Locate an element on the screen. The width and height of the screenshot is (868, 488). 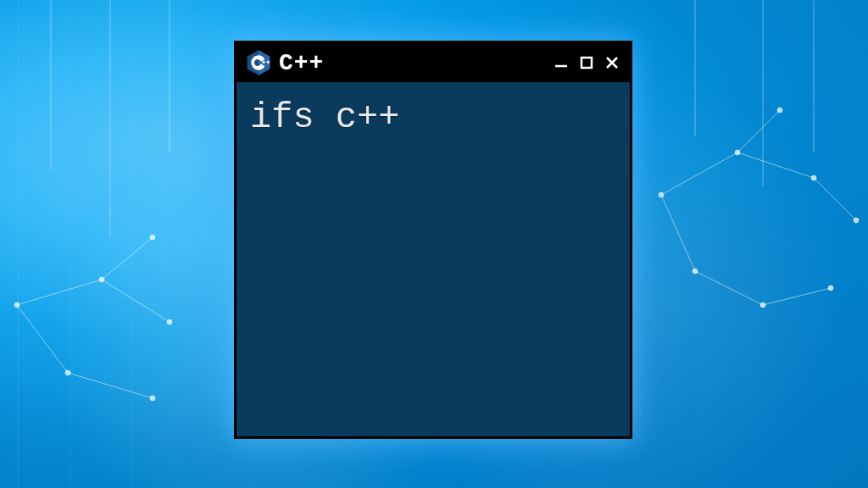
titlebar: C++ is located at coordinates (433, 63).